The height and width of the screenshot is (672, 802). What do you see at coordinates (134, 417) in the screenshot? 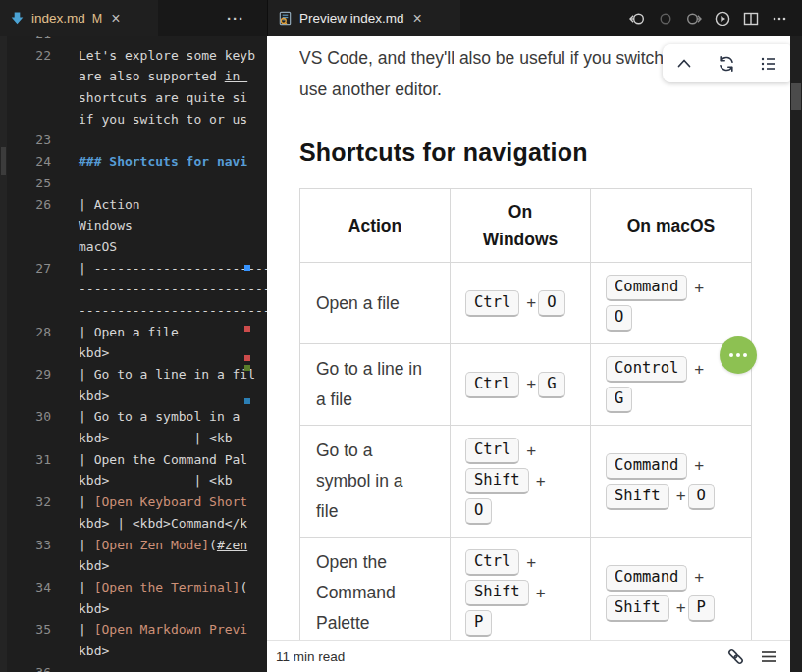
I see `code-line: 30| Go to a symbol in a` at bounding box center [134, 417].